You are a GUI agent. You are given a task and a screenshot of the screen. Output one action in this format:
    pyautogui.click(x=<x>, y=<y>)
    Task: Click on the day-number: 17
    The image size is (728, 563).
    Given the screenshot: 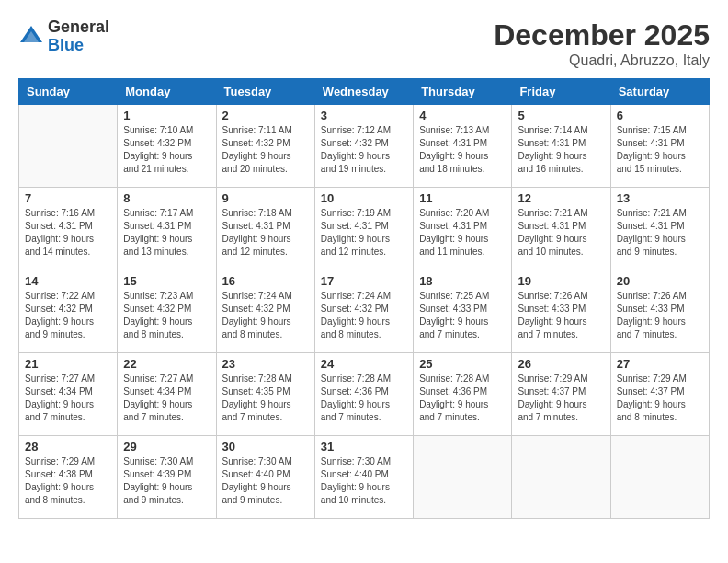 What is the action you would take?
    pyautogui.click(x=364, y=282)
    